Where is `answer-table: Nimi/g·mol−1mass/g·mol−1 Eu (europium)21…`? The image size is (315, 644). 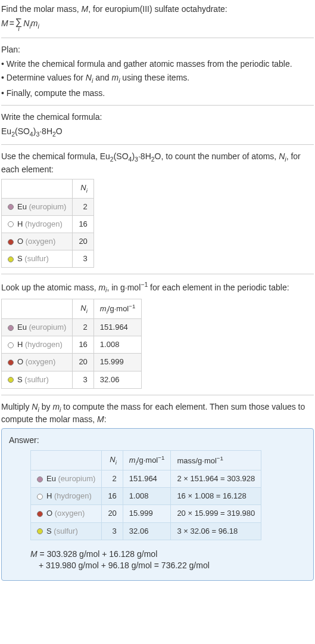
answer-table: Nimi/g·mol−1mass/g·mol−1 Eu (europium)21… is located at coordinates (146, 495).